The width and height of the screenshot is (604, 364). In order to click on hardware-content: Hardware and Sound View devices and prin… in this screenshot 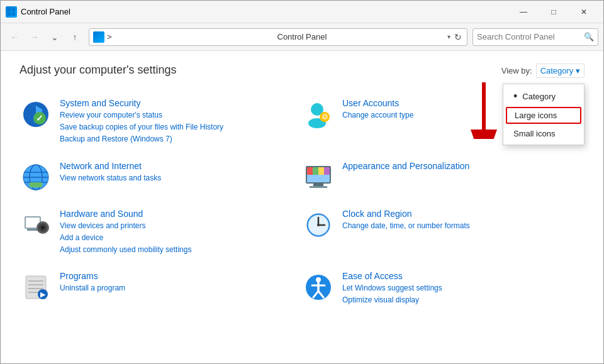, I will do `click(126, 233)`.